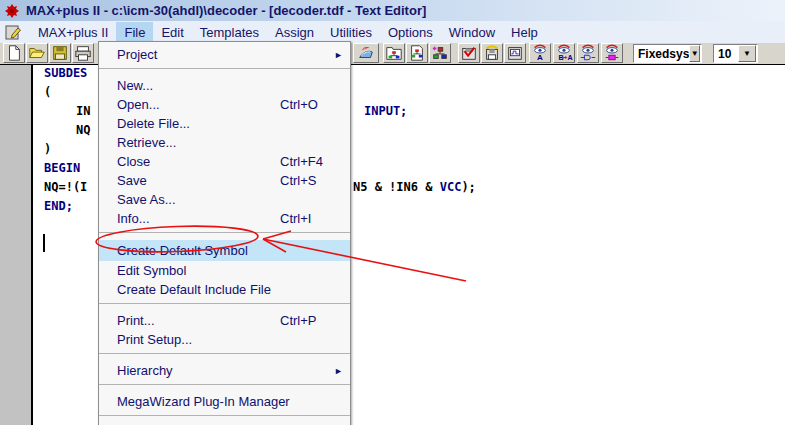  Describe the element at coordinates (224, 370) in the screenshot. I see `menu-item-hierarchy: Hierarchy ►` at that location.